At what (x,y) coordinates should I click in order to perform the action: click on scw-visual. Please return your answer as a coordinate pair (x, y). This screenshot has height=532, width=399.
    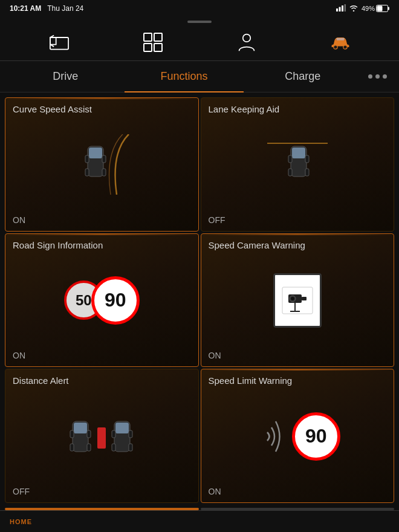
    Looking at the image, I should click on (297, 301).